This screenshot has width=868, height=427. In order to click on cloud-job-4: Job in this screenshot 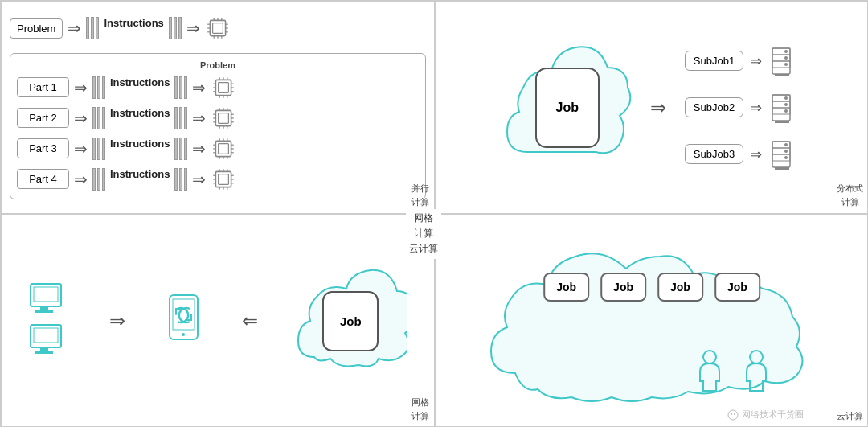, I will do `click(738, 287)`.